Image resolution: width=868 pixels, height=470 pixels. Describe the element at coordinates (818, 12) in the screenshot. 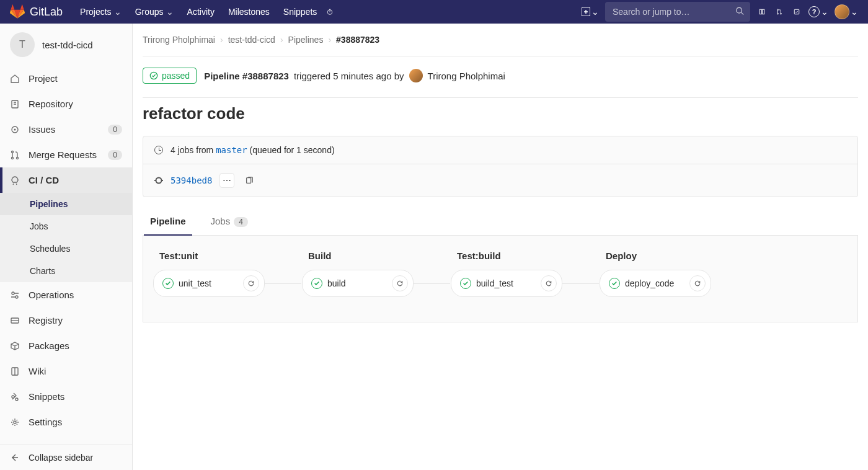

I see `help-menu: ? ⌄` at that location.